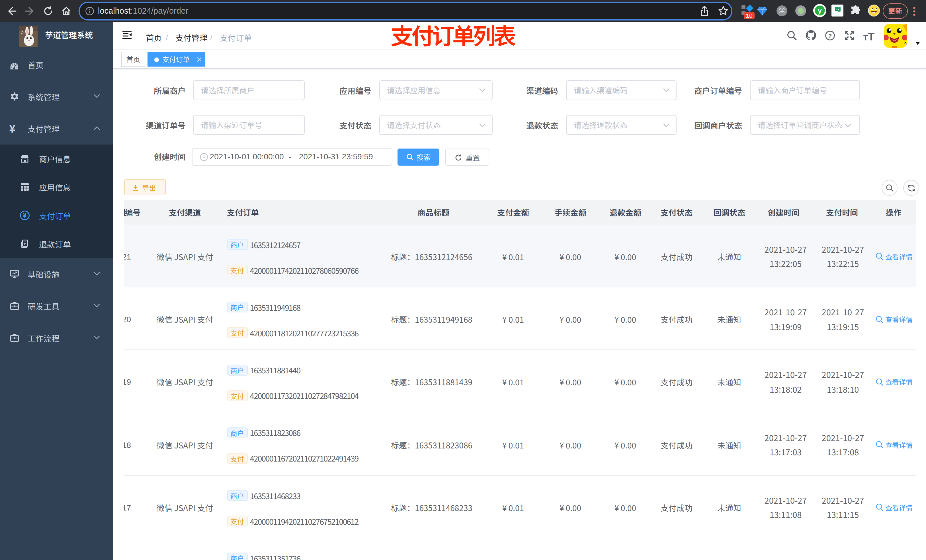 This screenshot has height=560, width=926. I want to click on svg-text: y, so click(820, 11).